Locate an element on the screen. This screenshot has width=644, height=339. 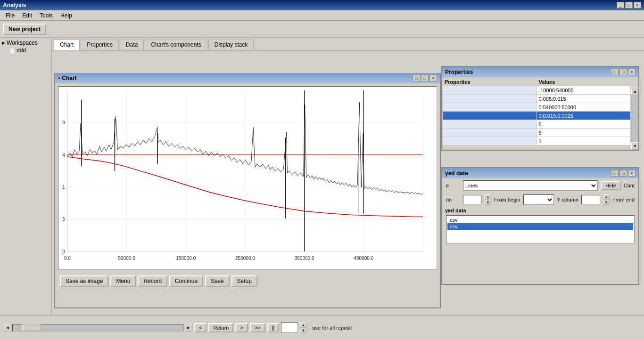
scroll-right-btn: ► is located at coordinates (189, 328).